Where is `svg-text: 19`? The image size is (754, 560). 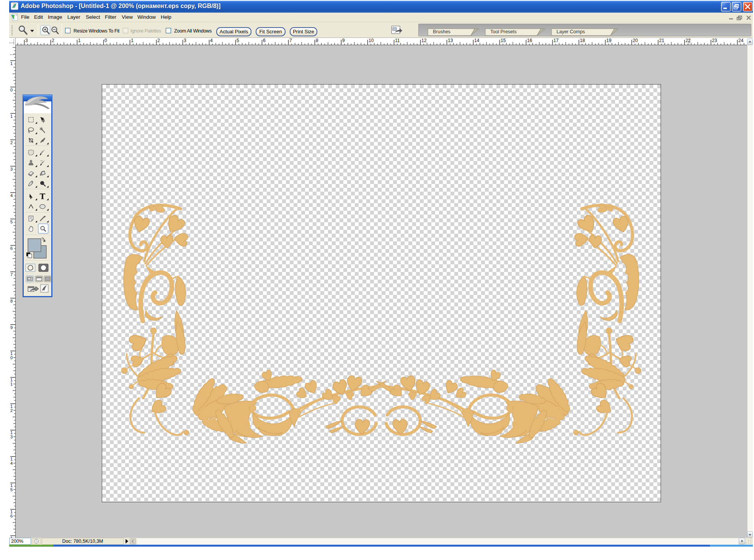
svg-text: 19 is located at coordinates (609, 41).